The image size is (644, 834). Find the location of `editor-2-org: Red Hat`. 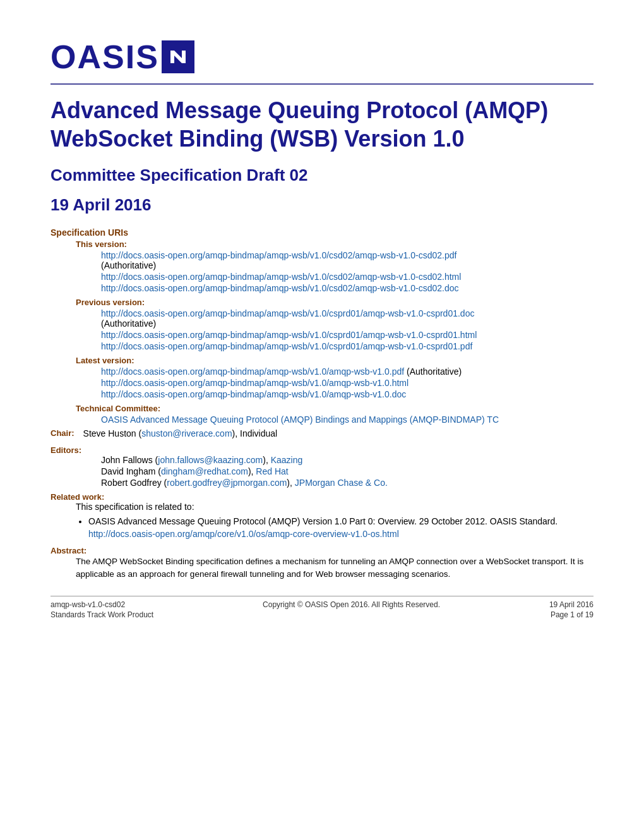

editor-2-org: Red Hat is located at coordinates (271, 471).